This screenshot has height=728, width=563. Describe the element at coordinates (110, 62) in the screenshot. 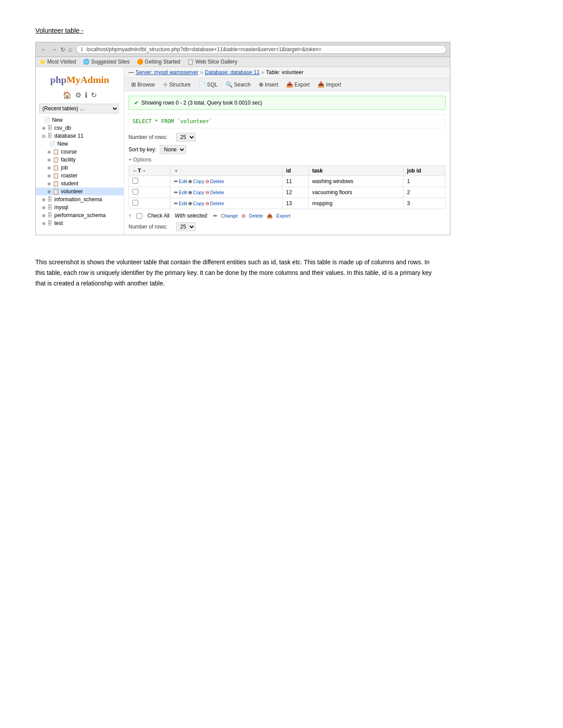

I see `bookmark-label: Suggested Sites` at that location.